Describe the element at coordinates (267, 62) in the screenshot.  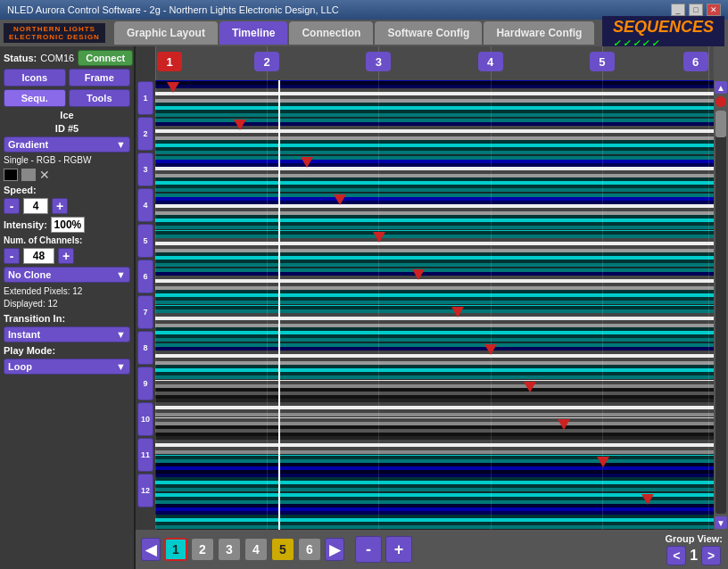
I see `marker-2: 2` at that location.